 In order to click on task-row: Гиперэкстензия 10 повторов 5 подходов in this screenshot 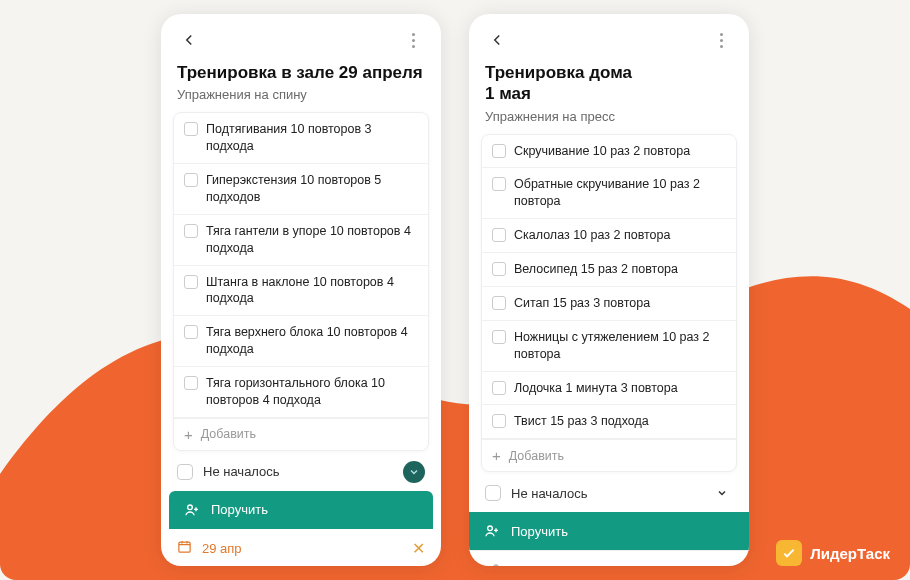, I will do `click(301, 190)`.